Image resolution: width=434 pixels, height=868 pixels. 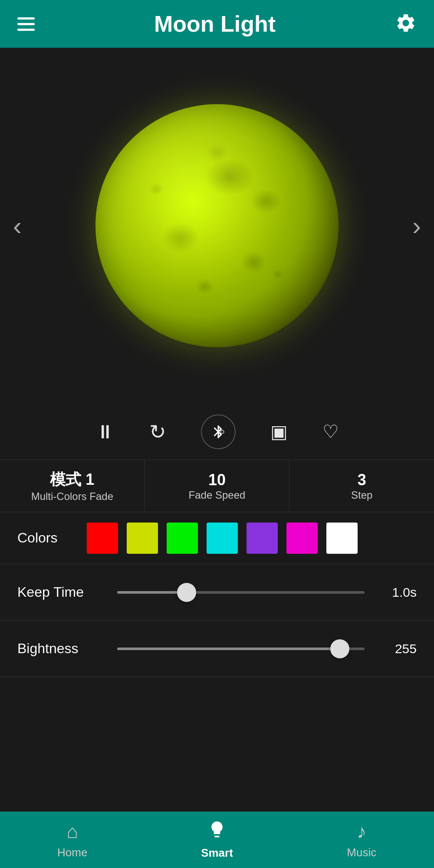 I want to click on keep-time-label: Keep Time, so click(x=61, y=592).